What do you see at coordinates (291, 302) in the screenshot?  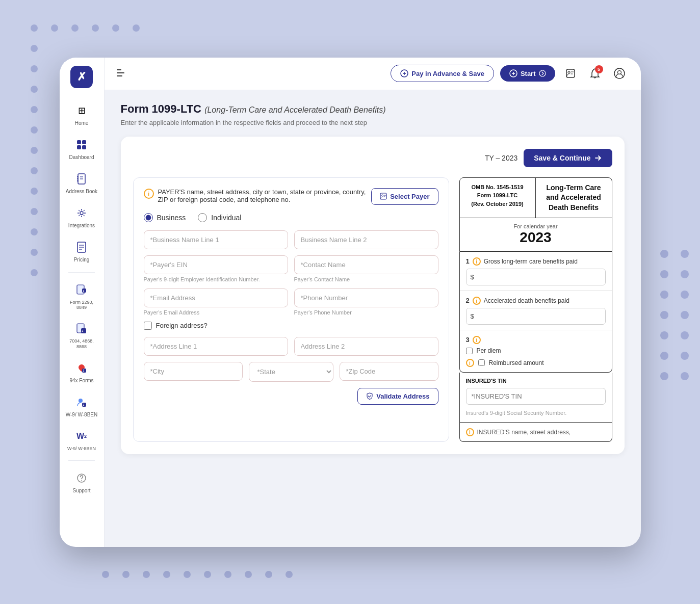 I see `email-phone-row: Payer's Email Address Payer's Phone Numb…` at bounding box center [291, 302].